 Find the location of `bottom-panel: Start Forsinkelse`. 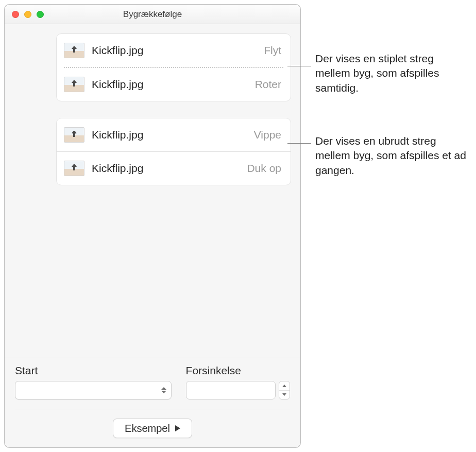

bottom-panel: Start Forsinkelse is located at coordinates (152, 402).